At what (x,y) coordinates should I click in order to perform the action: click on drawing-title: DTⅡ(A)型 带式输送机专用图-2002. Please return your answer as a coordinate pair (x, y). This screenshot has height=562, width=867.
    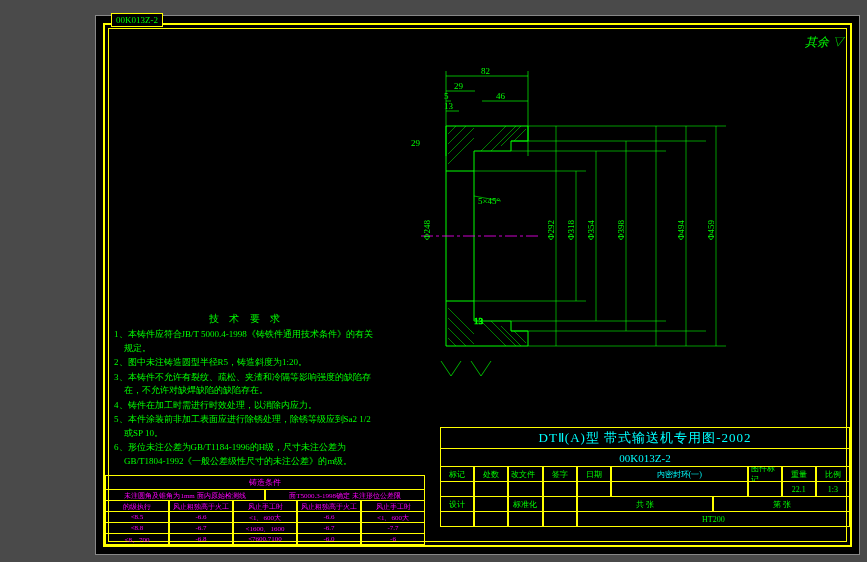
    Looking at the image, I should click on (645, 438).